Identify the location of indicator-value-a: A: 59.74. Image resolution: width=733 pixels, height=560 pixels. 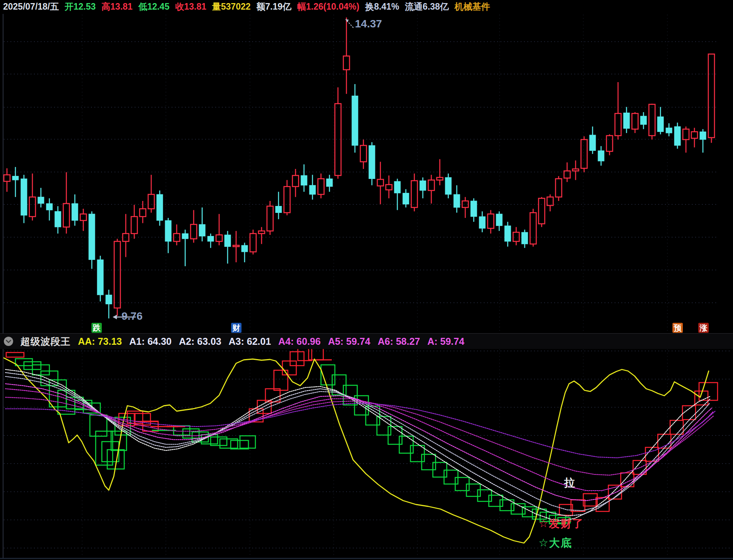
(446, 342).